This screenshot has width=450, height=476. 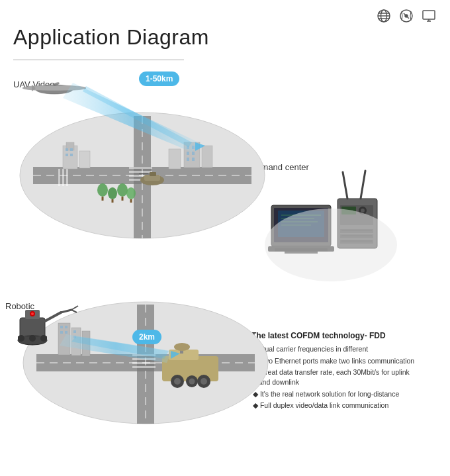 What do you see at coordinates (277, 167) in the screenshot?
I see `command-label: command center` at bounding box center [277, 167].